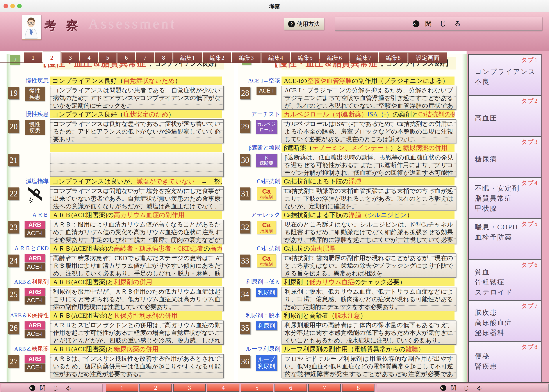  Describe the element at coordinates (291, 388) in the screenshot. I see `footer-page-6: 6` at that location.